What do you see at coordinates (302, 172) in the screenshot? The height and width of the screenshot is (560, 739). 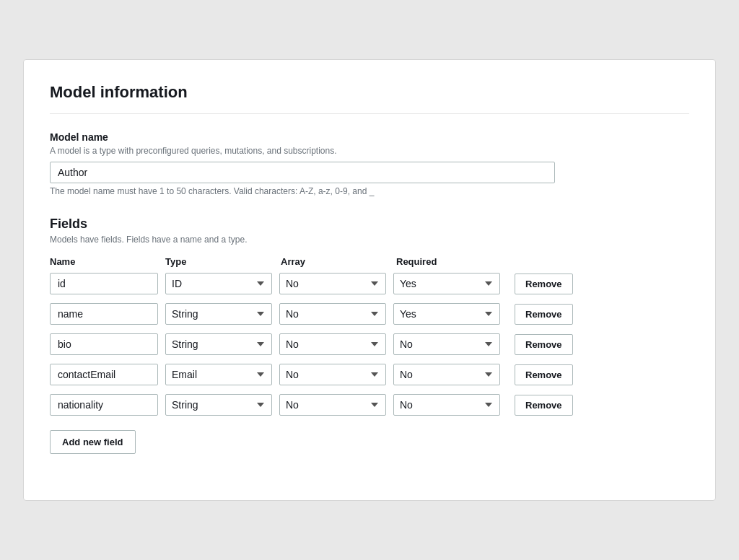 I see `model-name-input` at bounding box center [302, 172].